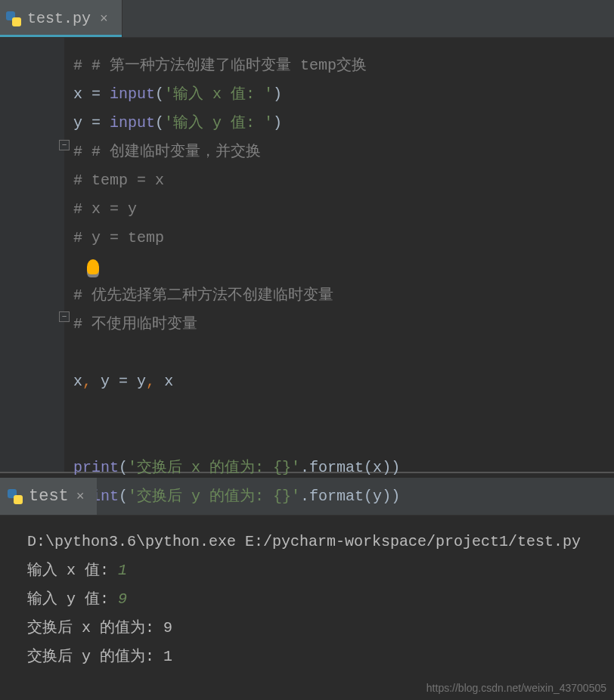  I want to click on code-line: # # 创建临时变量，并交换, so click(343, 152).